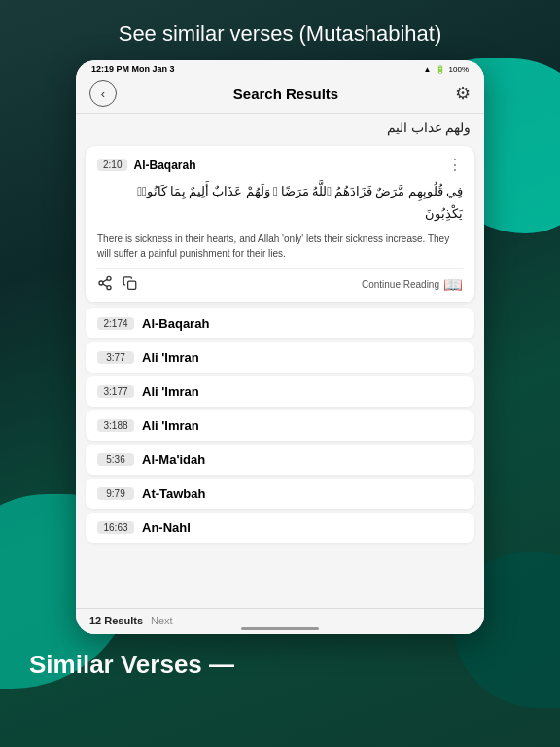  I want to click on ref-badge-1: 3:77, so click(116, 358).